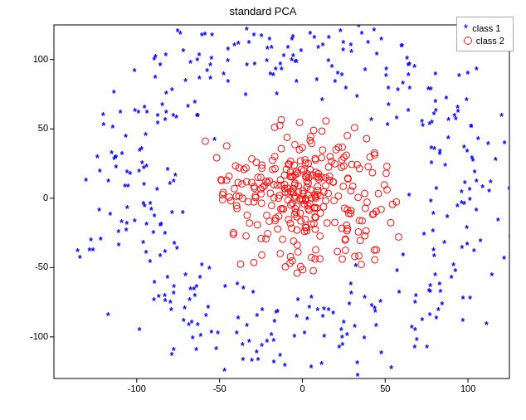 This screenshot has height=420, width=526. What do you see at coordinates (468, 41) in the screenshot?
I see `class2-icon` at bounding box center [468, 41].